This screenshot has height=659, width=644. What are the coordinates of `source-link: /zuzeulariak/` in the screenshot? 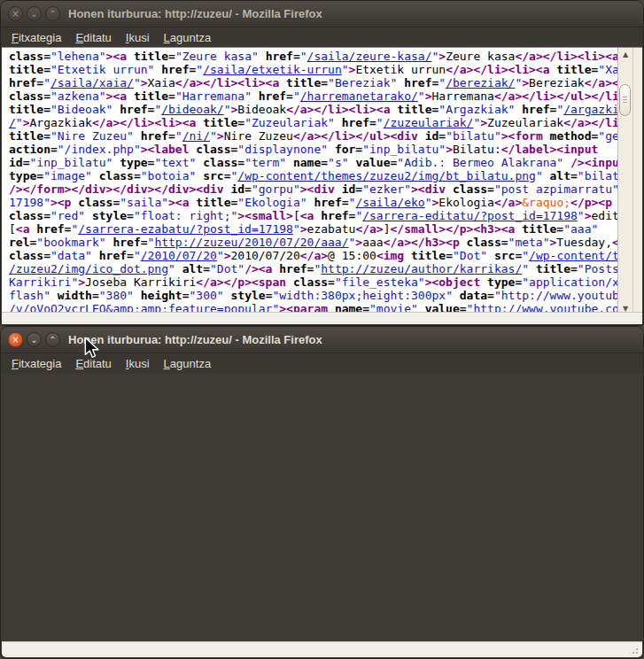 It's located at (429, 122).